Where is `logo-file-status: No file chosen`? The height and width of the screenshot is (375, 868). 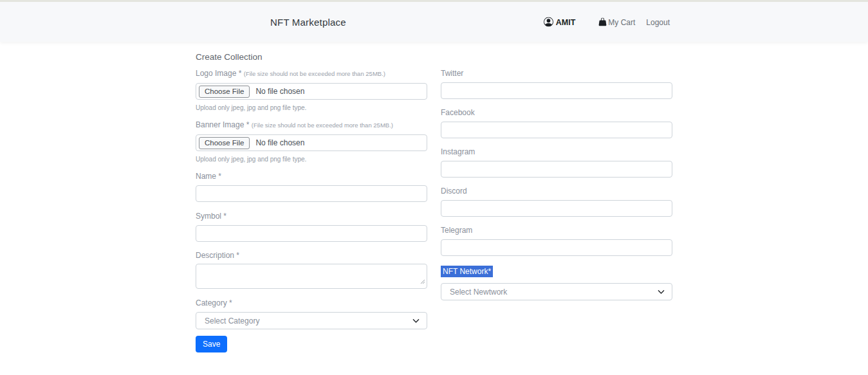 logo-file-status: No file chosen is located at coordinates (280, 91).